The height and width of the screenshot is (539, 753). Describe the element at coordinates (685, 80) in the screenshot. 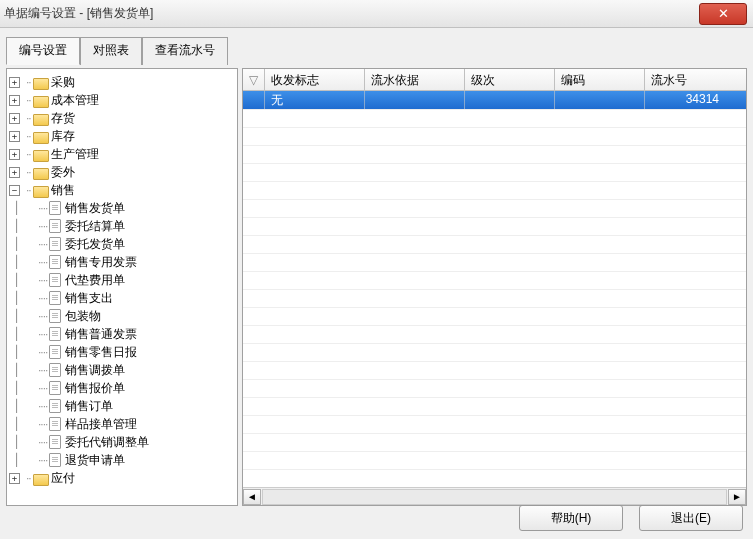

I see `col-serial-no: 流水号` at that location.